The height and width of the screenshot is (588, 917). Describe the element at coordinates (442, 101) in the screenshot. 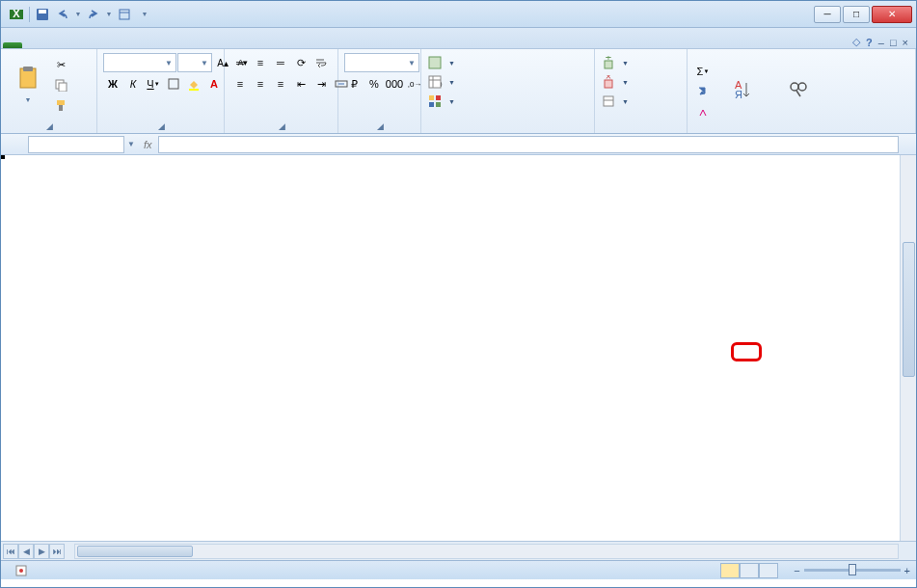

I see `cell-styles-button: ▼` at that location.